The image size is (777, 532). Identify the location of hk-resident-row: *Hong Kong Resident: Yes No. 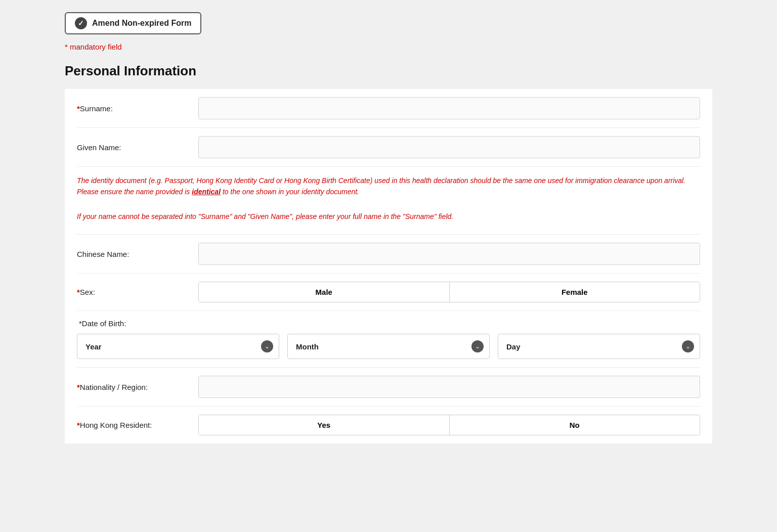
(388, 425).